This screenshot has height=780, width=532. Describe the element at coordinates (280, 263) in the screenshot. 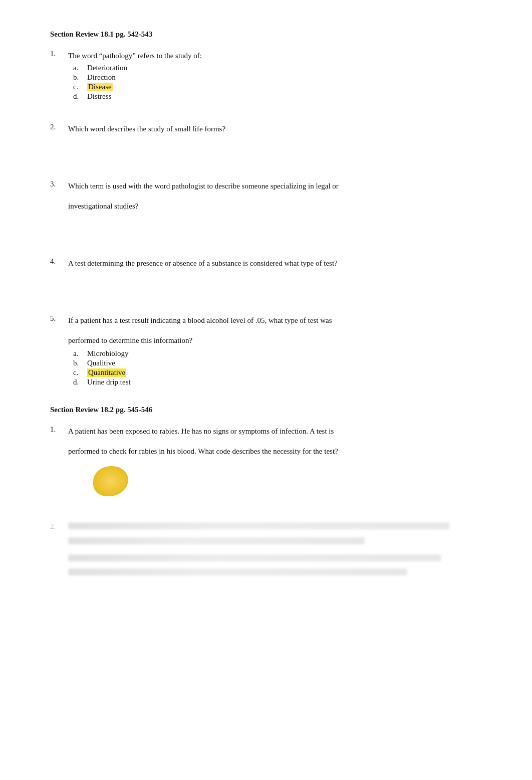

I see `q4-content: A test determining the presence or absen…` at that location.